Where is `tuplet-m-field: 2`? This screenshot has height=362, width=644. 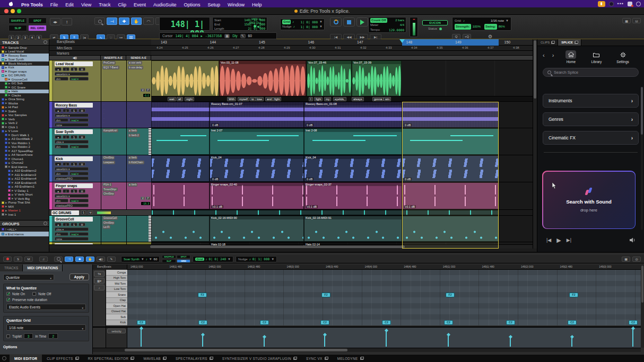
tuplet-m-field: 2 is located at coordinates (53, 336).